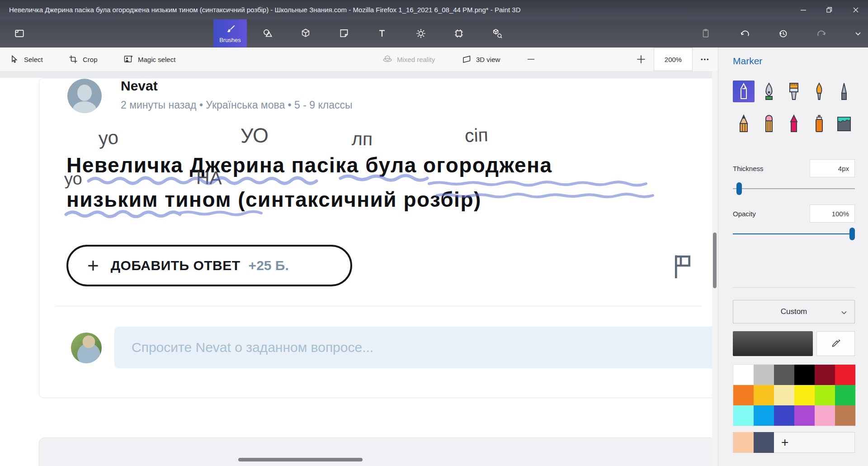 Image resolution: width=868 pixels, height=466 pixels. What do you see at coordinates (641, 59) in the screenshot?
I see `zoom-in-button` at bounding box center [641, 59].